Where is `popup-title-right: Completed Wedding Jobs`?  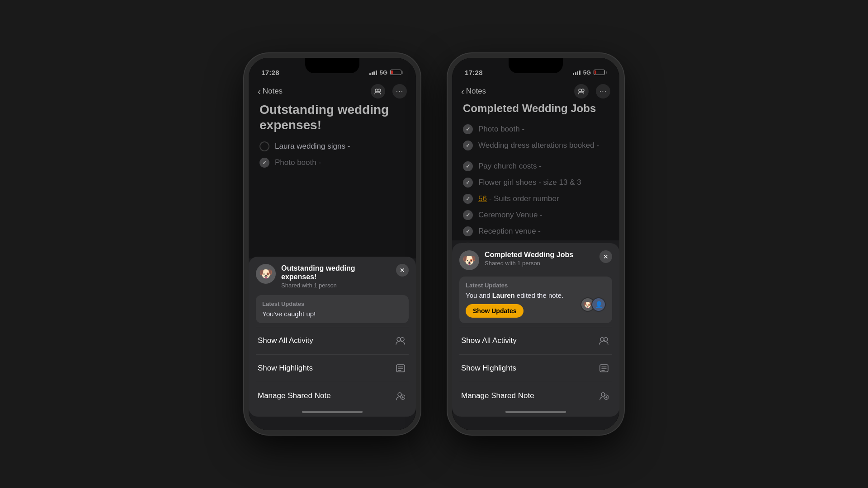
popup-title-right: Completed Wedding Jobs is located at coordinates (539, 255).